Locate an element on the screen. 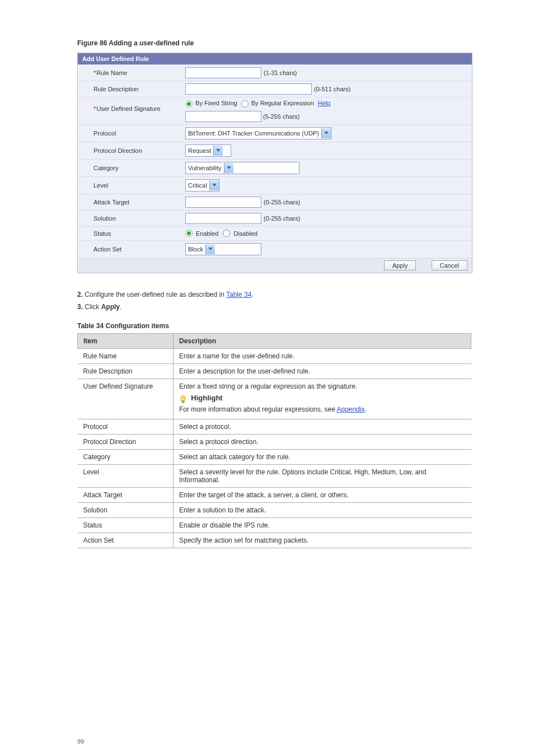 This screenshot has width=534, height=756. help-link: Help is located at coordinates (325, 103).